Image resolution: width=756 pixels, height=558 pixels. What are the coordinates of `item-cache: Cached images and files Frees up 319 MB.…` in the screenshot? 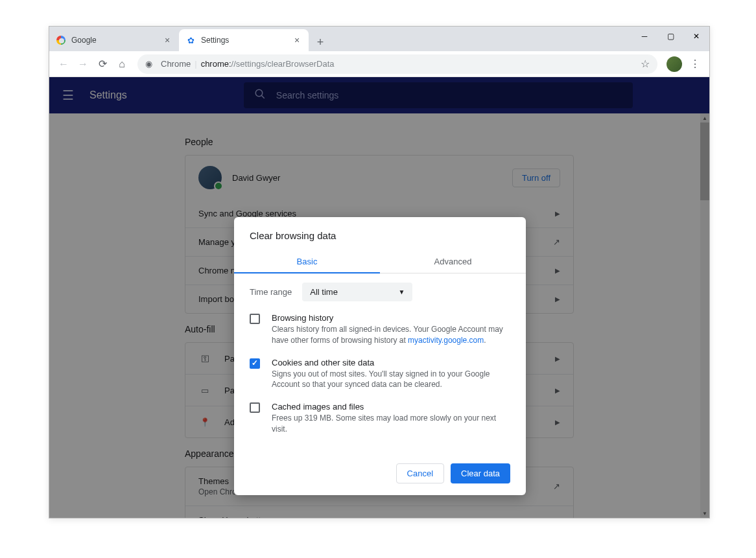 It's located at (380, 419).